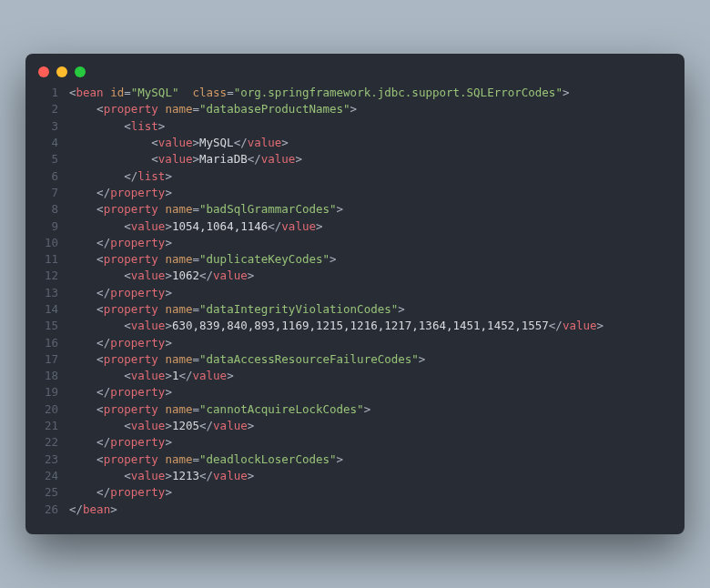  I want to click on line-content: <list>, so click(117, 127).